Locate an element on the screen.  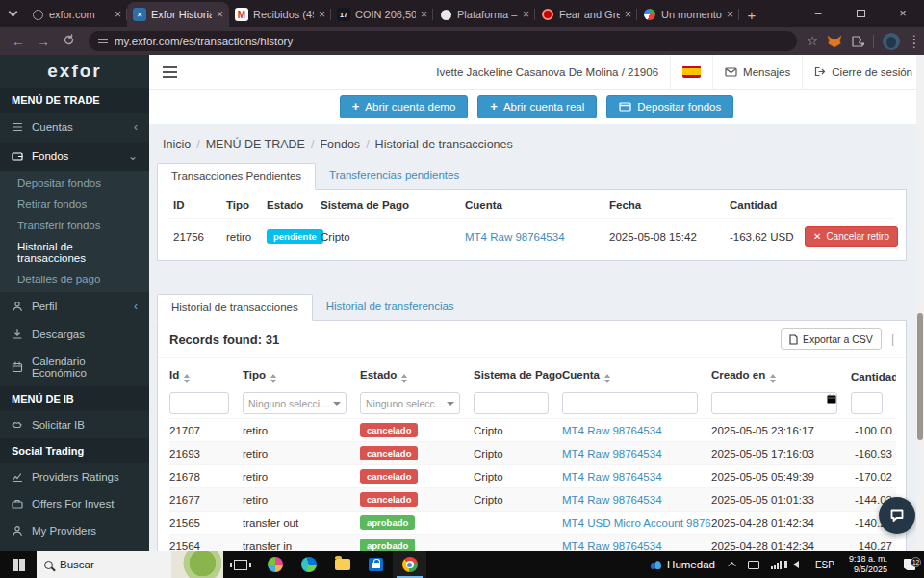
refresh-button is located at coordinates (68, 41).